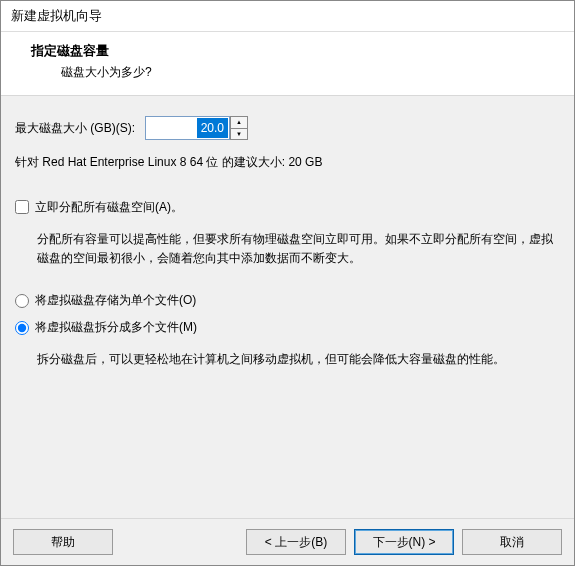 This screenshot has height=566, width=575. What do you see at coordinates (196, 128) in the screenshot?
I see `disk-size-spinner: 20.0 ▲ ▼` at bounding box center [196, 128].